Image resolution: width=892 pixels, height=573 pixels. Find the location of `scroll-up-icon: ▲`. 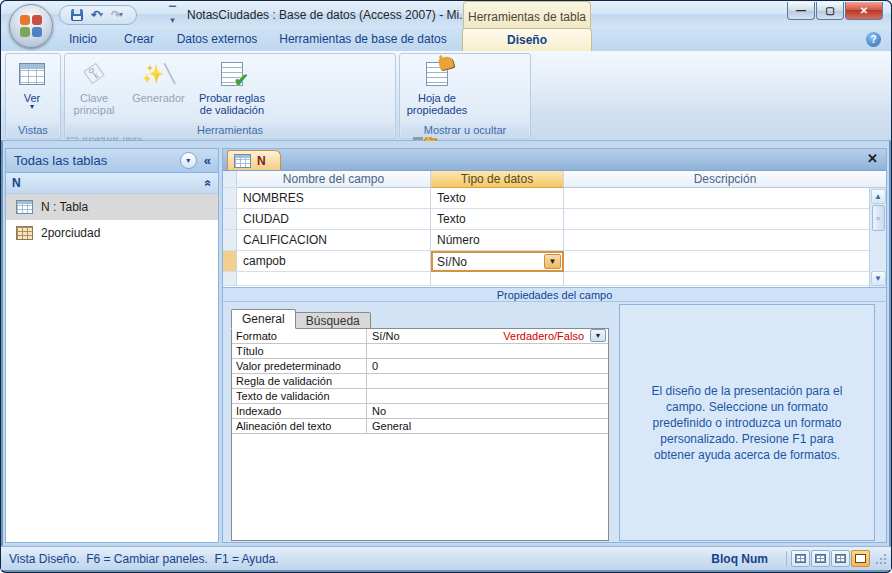

scroll-up-icon: ▲ is located at coordinates (878, 196).